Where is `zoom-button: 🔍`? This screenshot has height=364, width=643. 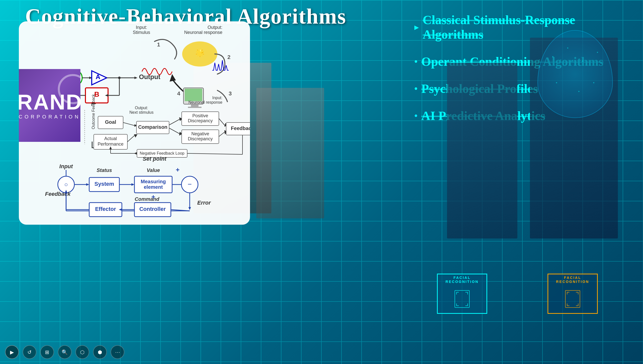
zoom-button: 🔍 is located at coordinates (65, 352).